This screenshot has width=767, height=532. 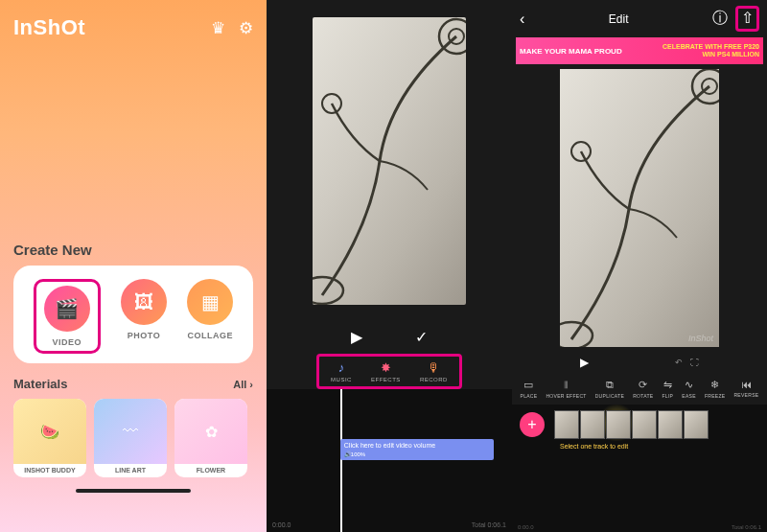 I want to click on home-indicator, so click(x=133, y=491).